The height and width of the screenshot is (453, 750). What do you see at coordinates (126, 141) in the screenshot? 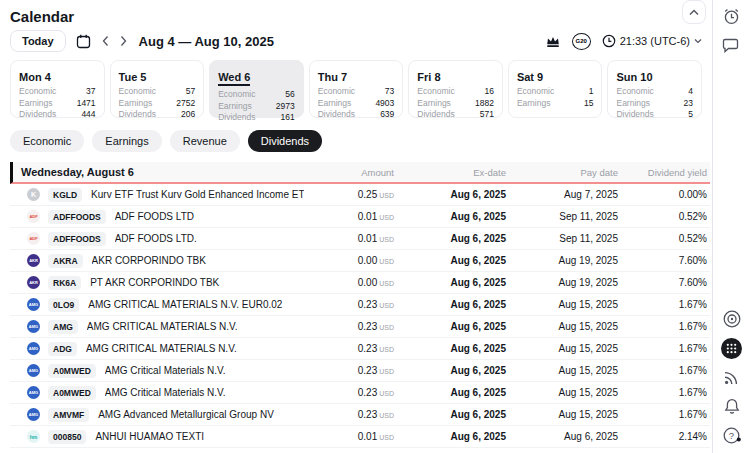
I see `filter-pill: Earnings` at bounding box center [126, 141].